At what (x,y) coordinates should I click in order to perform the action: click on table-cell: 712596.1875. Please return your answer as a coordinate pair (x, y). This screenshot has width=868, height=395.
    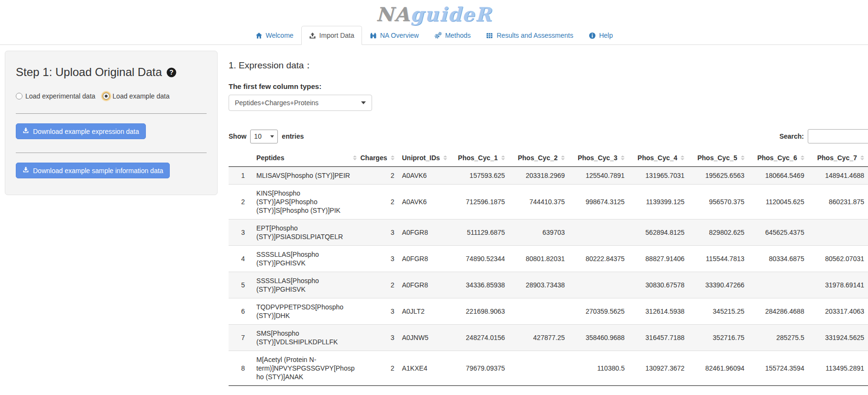
    Looking at the image, I should click on (479, 202).